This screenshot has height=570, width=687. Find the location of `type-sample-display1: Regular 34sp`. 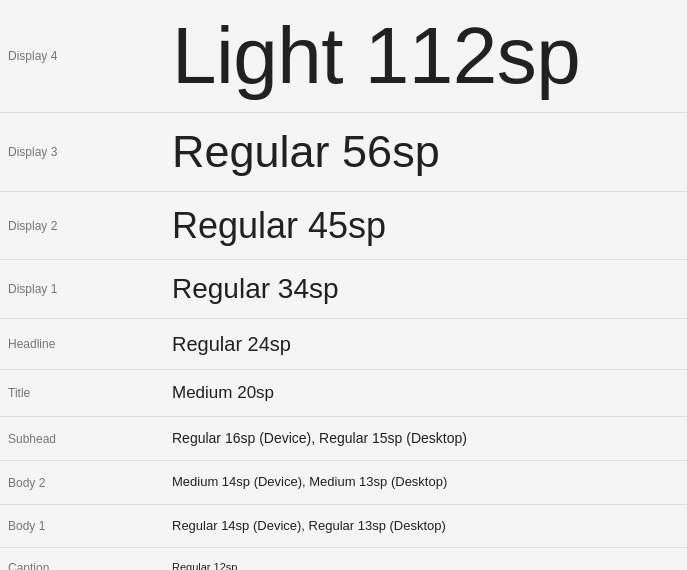

type-sample-display1: Regular 34sp is located at coordinates (424, 289).